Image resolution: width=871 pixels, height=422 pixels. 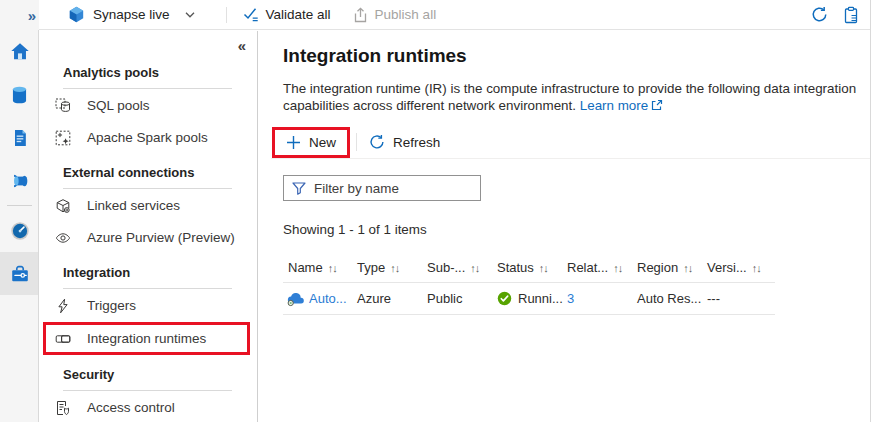 I want to click on sidebar-item-triggers: Triggers, so click(x=148, y=306).